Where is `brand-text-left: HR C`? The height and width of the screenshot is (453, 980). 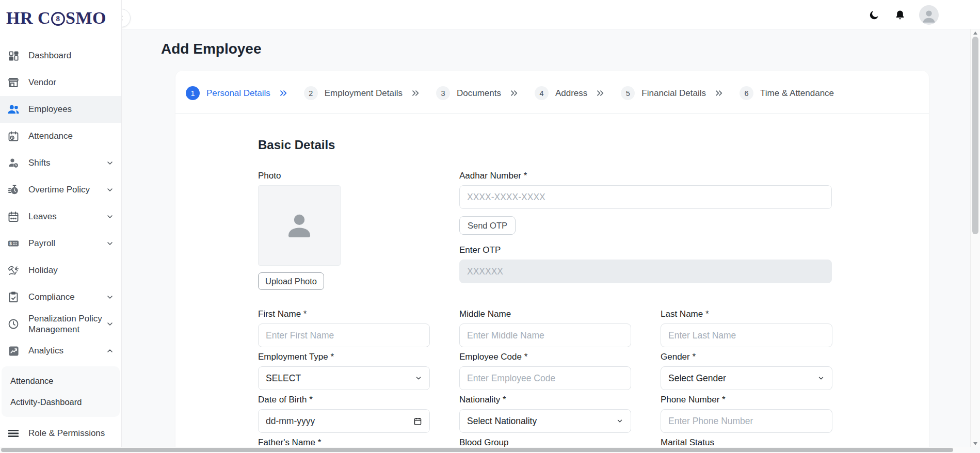
brand-text-left: HR C is located at coordinates (28, 18).